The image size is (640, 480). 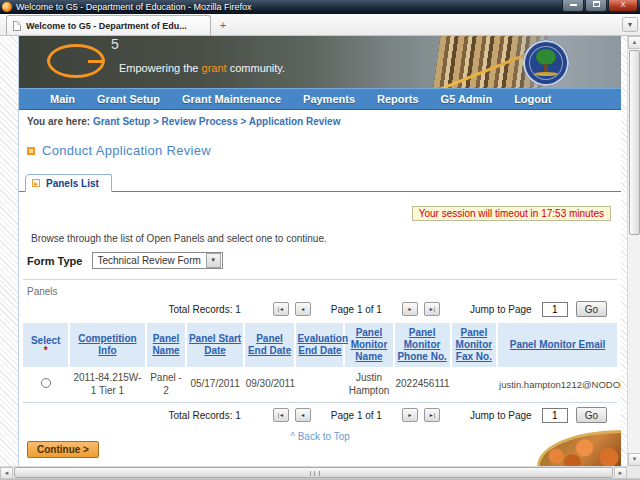 I want to click on browser-tabbar: Welcome to G5 - Department of Edu... + ▾, so click(x=320, y=25).